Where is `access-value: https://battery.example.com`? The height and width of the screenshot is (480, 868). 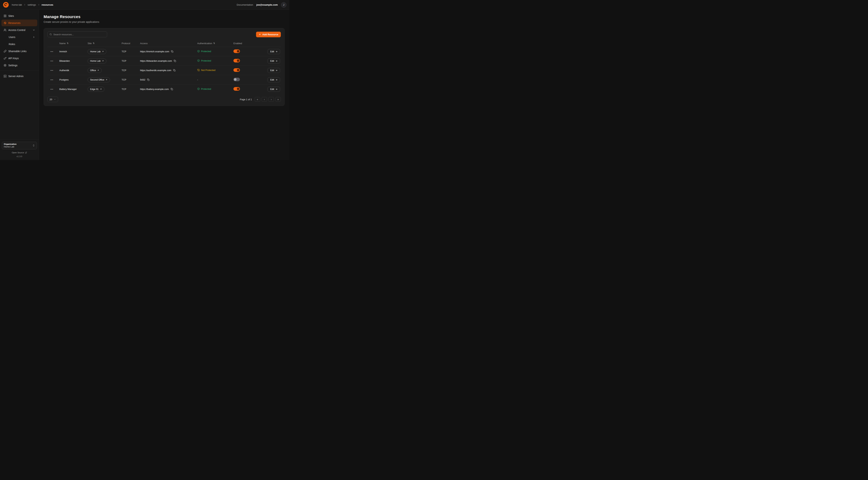
access-value: https://battery.example.com is located at coordinates (154, 89).